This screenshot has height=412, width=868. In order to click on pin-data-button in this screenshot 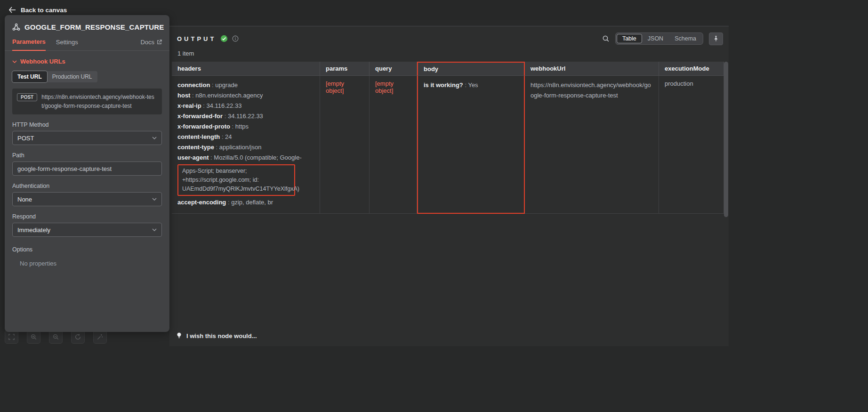, I will do `click(716, 39)`.